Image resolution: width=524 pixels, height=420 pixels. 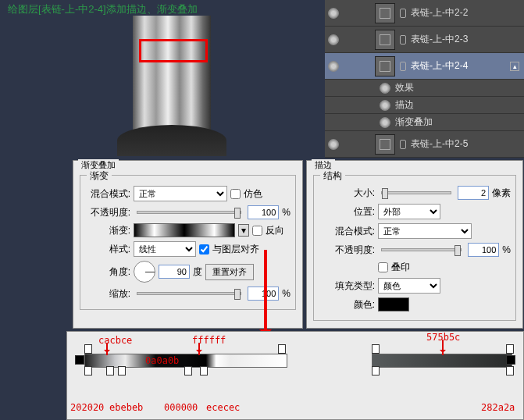 What do you see at coordinates (184, 230) in the screenshot?
I see `gradient-preview` at bounding box center [184, 230].